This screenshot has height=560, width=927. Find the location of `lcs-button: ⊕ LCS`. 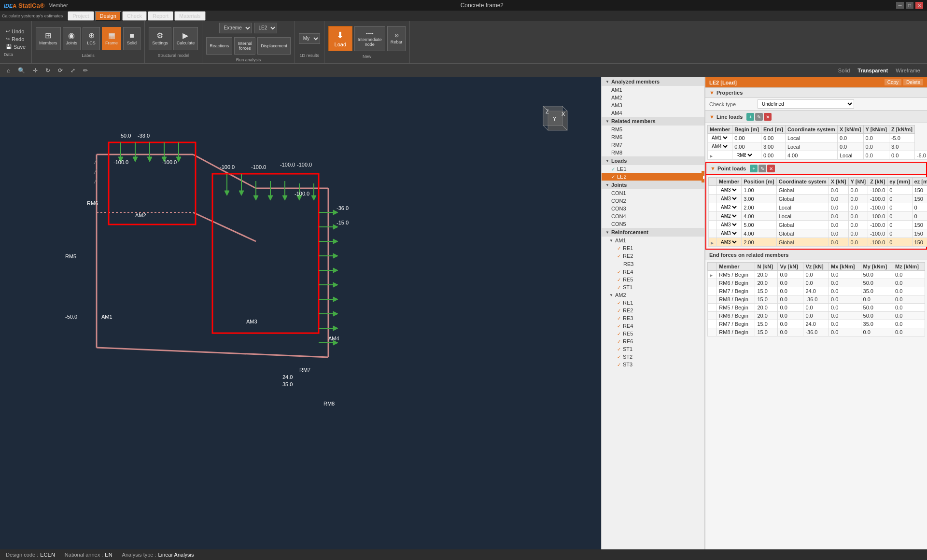

lcs-button: ⊕ LCS is located at coordinates (91, 39).